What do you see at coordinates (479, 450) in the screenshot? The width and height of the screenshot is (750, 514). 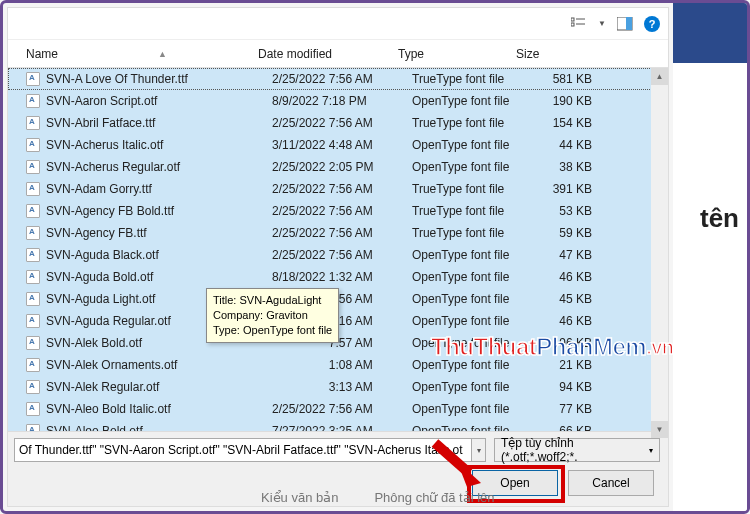 I see `filename-dropdown-icon: ▾` at bounding box center [479, 450].